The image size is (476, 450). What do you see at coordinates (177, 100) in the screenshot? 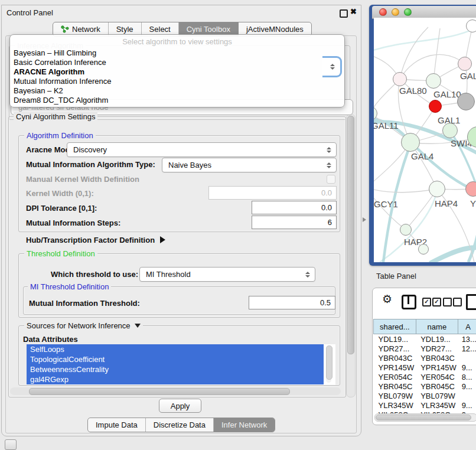
I see `algorithm-option: Dream8 DC_TDC Algorithm` at bounding box center [177, 100].